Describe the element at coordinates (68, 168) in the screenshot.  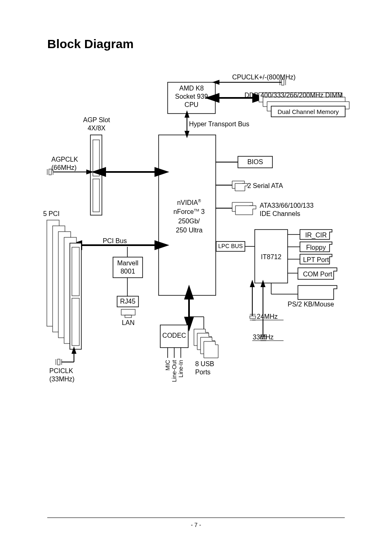
I see `agpclk-line2: (66MHz)` at that location.